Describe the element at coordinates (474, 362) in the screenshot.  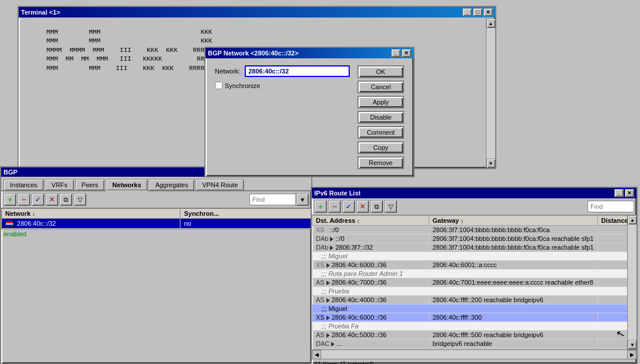
I see `ipv6-status-bar: 11 items (1 selected)` at that location.